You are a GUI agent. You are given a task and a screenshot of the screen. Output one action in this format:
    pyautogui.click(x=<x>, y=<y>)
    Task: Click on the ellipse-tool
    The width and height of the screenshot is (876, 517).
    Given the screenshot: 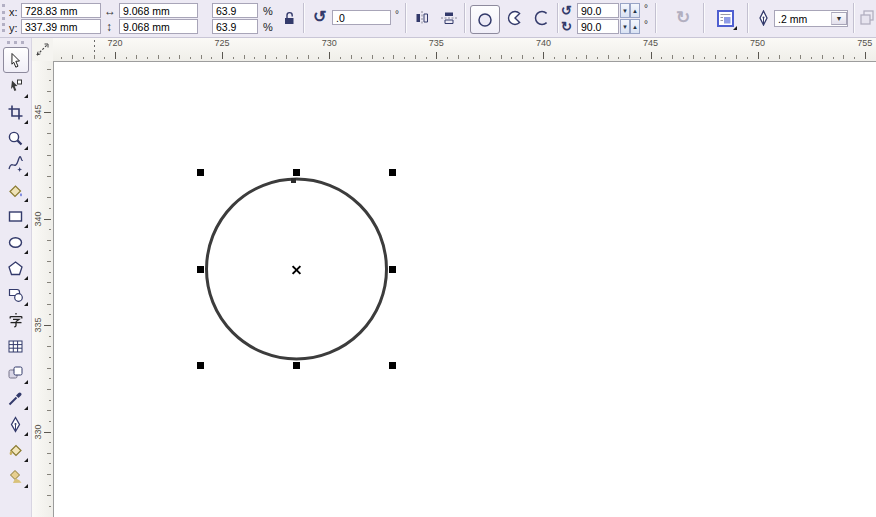 What is the action you would take?
    pyautogui.click(x=16, y=242)
    